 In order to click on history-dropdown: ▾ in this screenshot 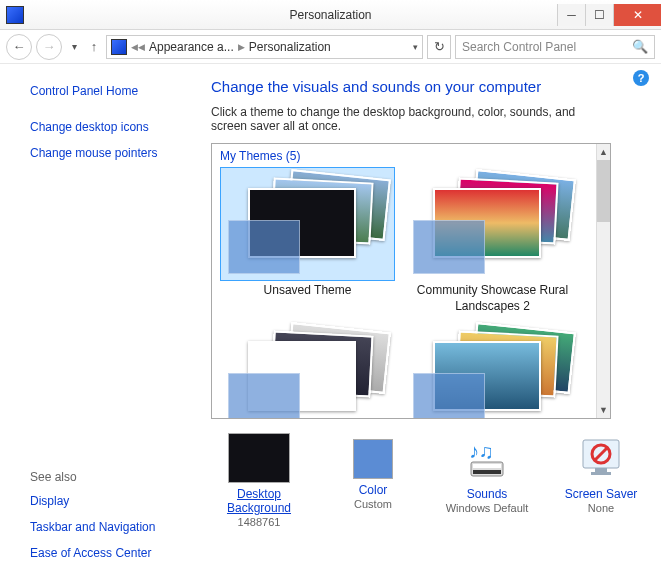, I will do `click(74, 47)`.